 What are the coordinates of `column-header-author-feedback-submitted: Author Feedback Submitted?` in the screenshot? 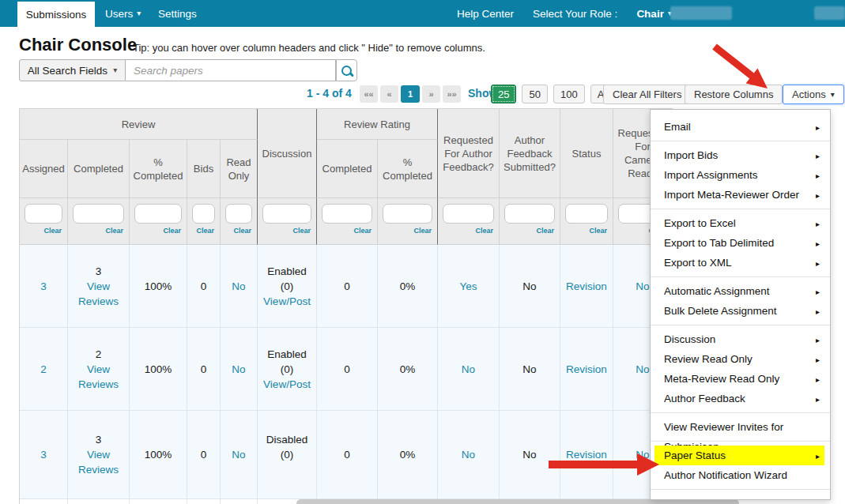 It's located at (530, 153).